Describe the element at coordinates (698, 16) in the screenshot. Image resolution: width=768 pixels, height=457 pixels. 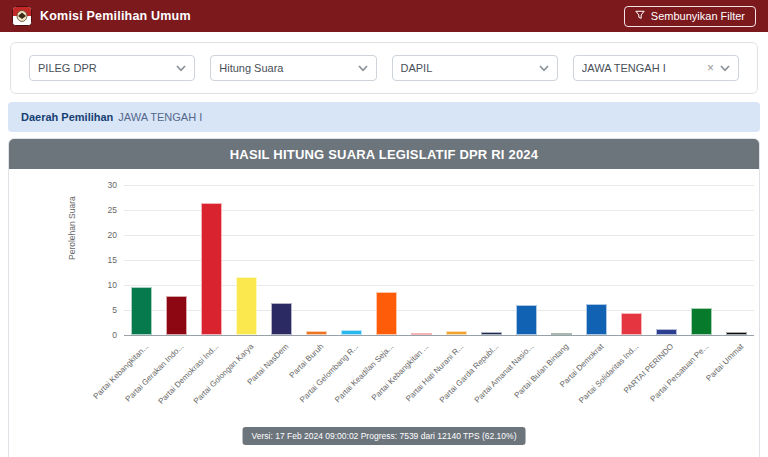
I see `hide-filter-label: Sembunyikan Filter` at that location.